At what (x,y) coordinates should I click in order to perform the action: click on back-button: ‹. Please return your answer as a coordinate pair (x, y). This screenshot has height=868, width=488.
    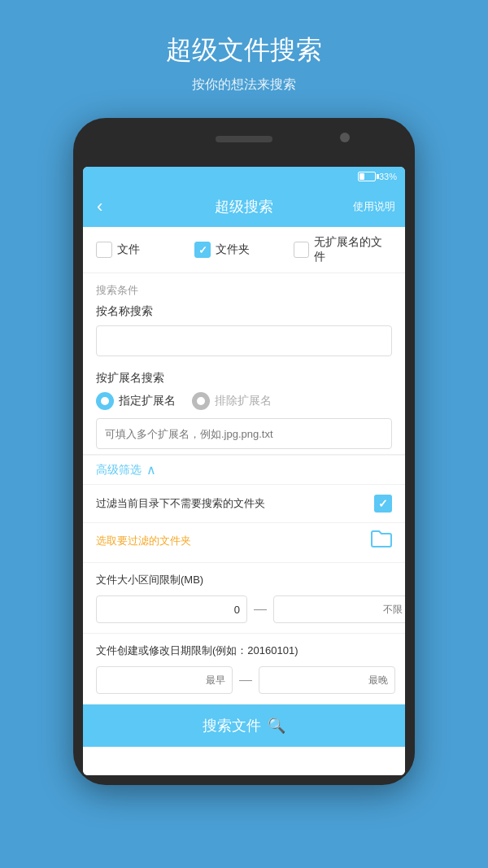
    Looking at the image, I should click on (99, 207).